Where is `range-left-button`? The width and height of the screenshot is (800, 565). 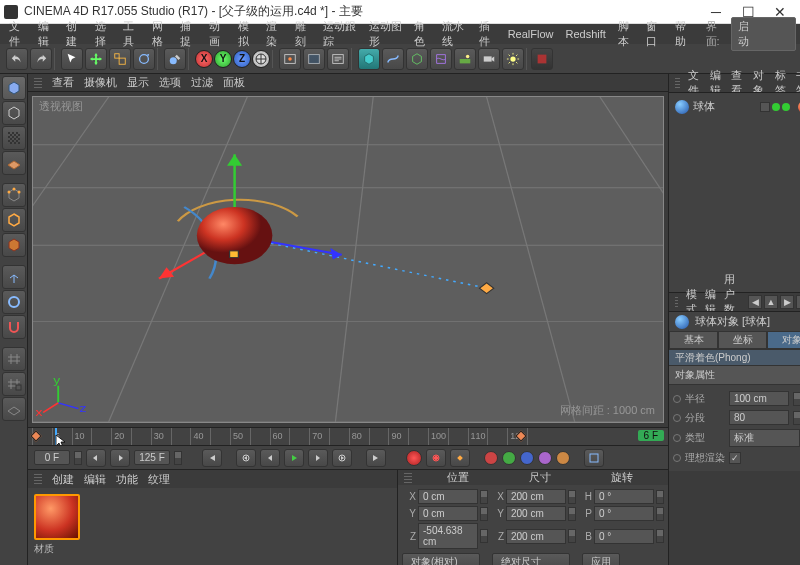
range-left-button is located at coordinates (96, 458).